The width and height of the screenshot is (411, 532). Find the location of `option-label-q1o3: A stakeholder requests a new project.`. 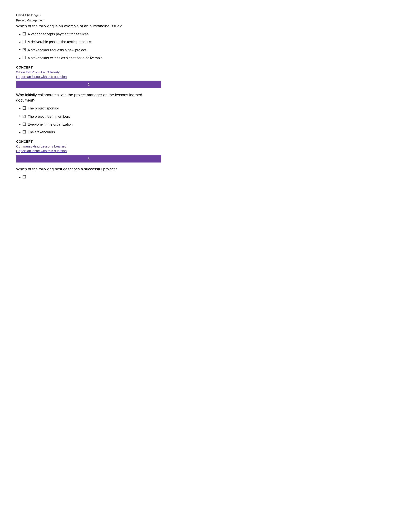

option-label-q1o3: A stakeholder requests a new project. is located at coordinates (57, 50).